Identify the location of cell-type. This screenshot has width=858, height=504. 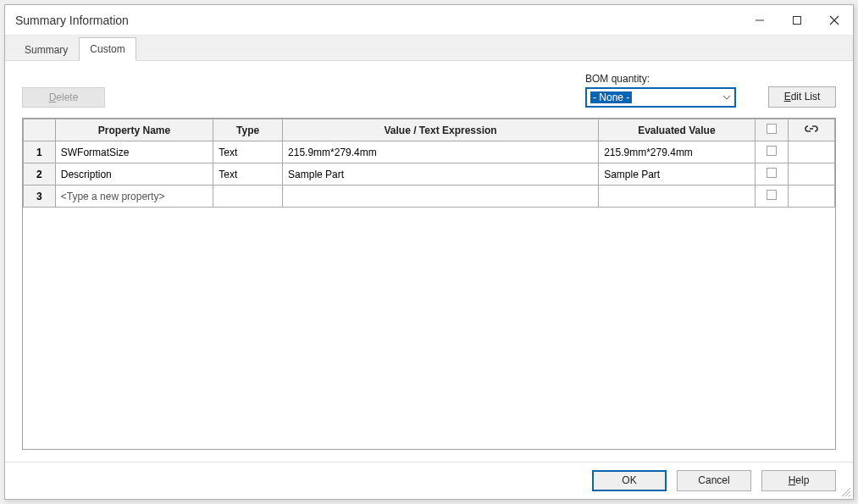
(248, 197).